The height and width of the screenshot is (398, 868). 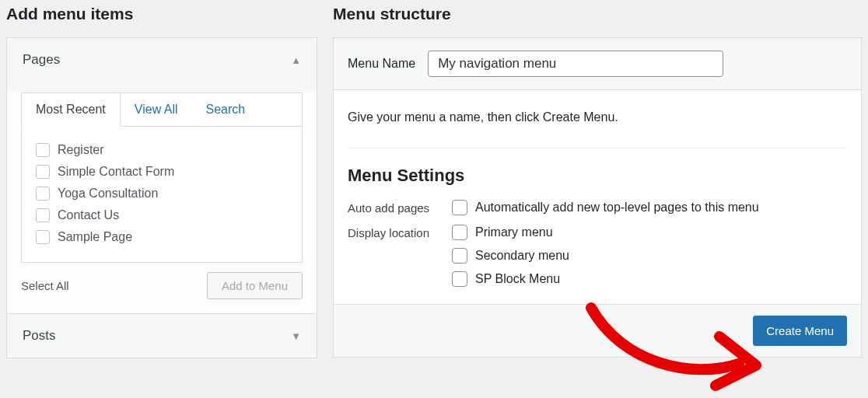 I want to click on caret-down-icon: ▼, so click(x=296, y=336).